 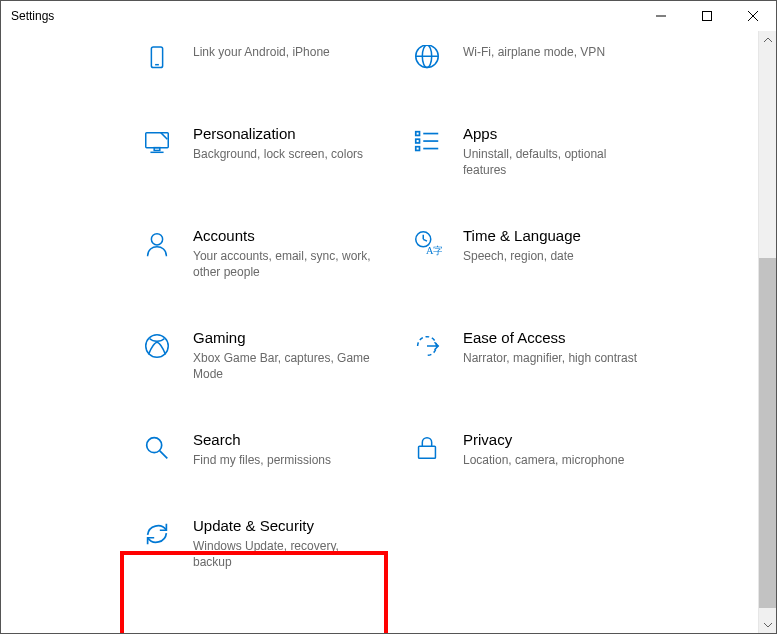 What do you see at coordinates (262, 52) in the screenshot?
I see `setting-desc: Link your Android, iPhone` at bounding box center [262, 52].